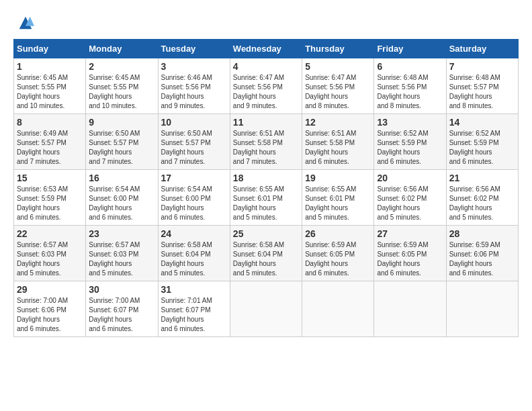  What do you see at coordinates (410, 66) in the screenshot?
I see `day-number: 6` at bounding box center [410, 66].